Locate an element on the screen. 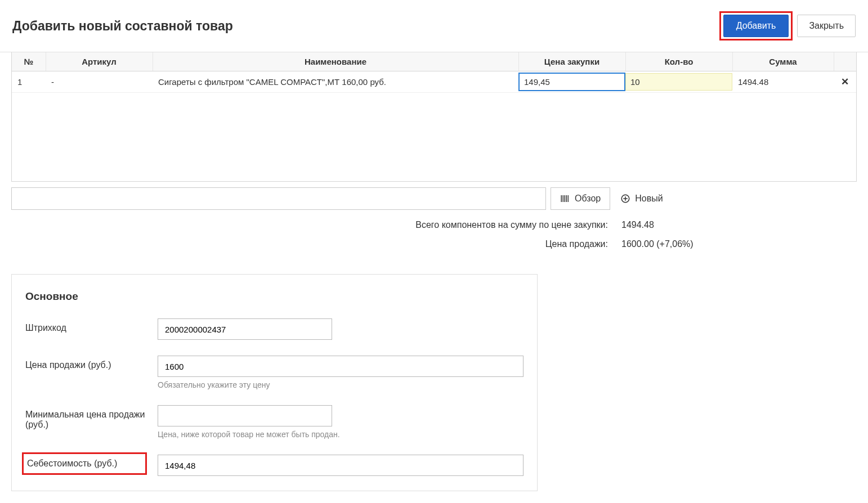 The width and height of the screenshot is (868, 503). plus-circle-icon is located at coordinates (625, 199).